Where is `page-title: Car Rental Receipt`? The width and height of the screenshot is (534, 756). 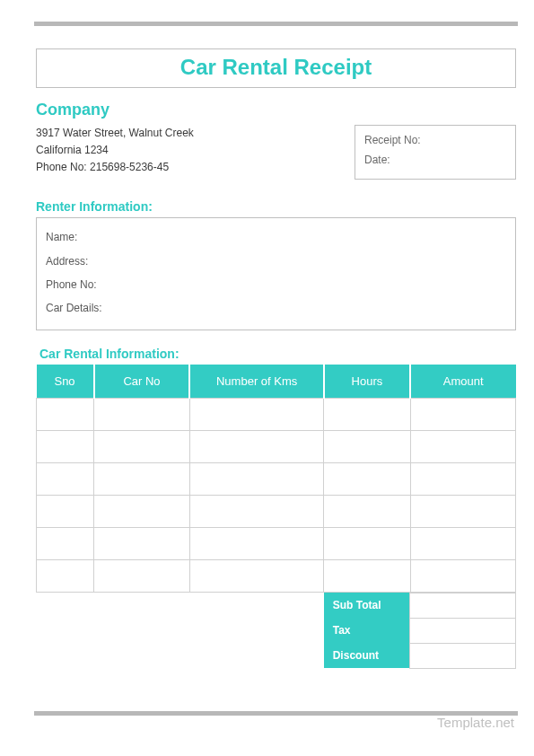 page-title: Car Rental Receipt is located at coordinates (276, 67).